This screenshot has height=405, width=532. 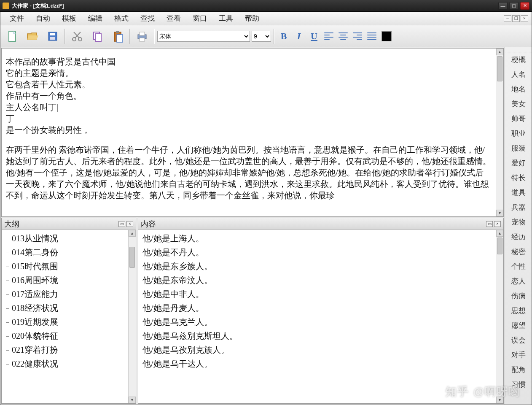 What do you see at coordinates (519, 60) in the screenshot?
I see `side-tag-button: 梗概` at bounding box center [519, 60].